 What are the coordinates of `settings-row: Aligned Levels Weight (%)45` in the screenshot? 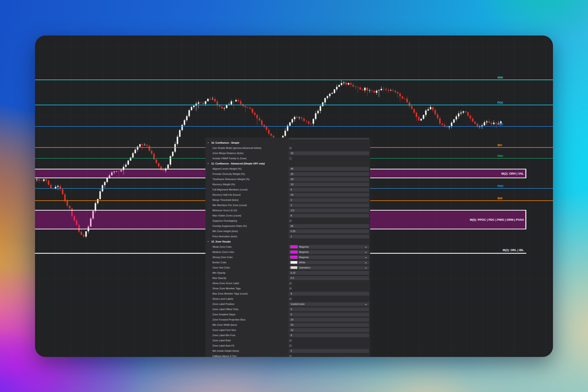 It's located at (288, 169).